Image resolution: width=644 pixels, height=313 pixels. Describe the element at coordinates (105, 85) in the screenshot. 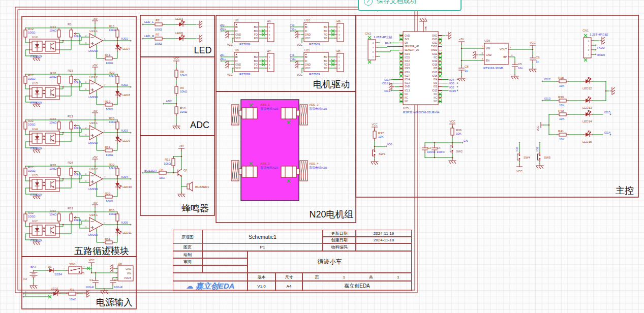

I see `pin-number: 7` at that location.